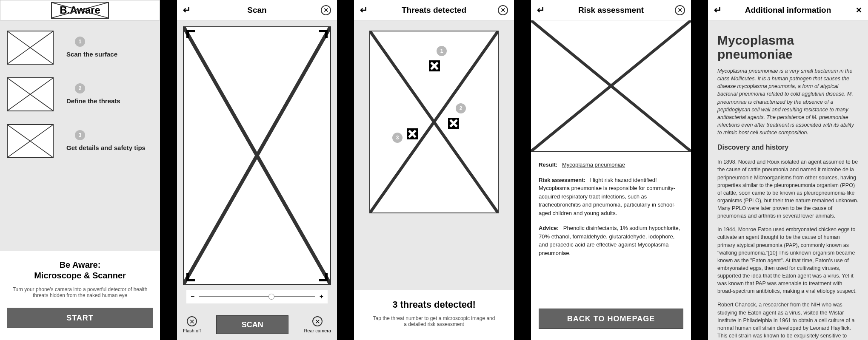 The width and height of the screenshot is (868, 340). I want to click on header: B.Aware, so click(80, 10).